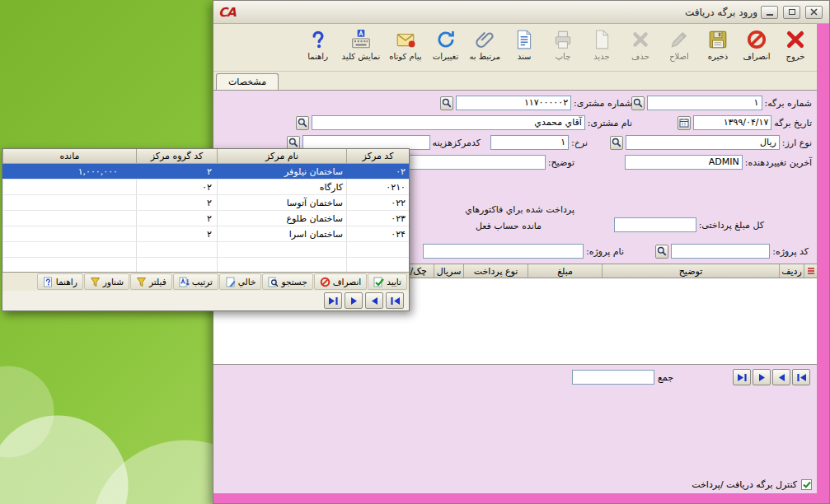 The height and width of the screenshot is (504, 830). Describe the element at coordinates (684, 162) in the screenshot. I see `last-modifier-input: ADMIN` at that location.